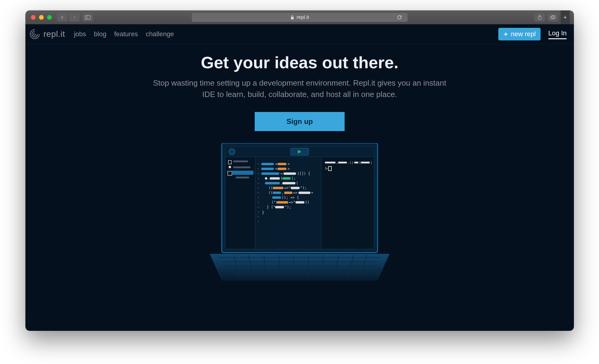 The width and height of the screenshot is (599, 364). What do you see at coordinates (41, 17) in the screenshot?
I see `window-controls` at bounding box center [41, 17].